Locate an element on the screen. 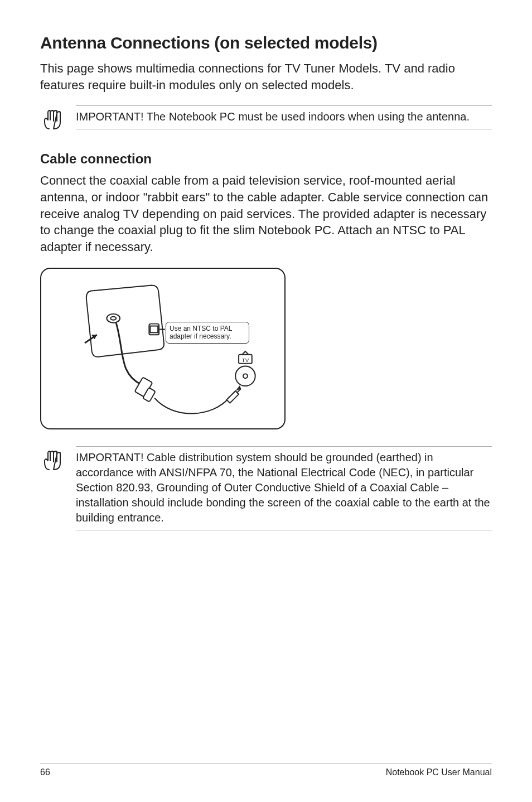 Image resolution: width=532 pixels, height=802 pixels. page-number: 66 is located at coordinates (45, 772).